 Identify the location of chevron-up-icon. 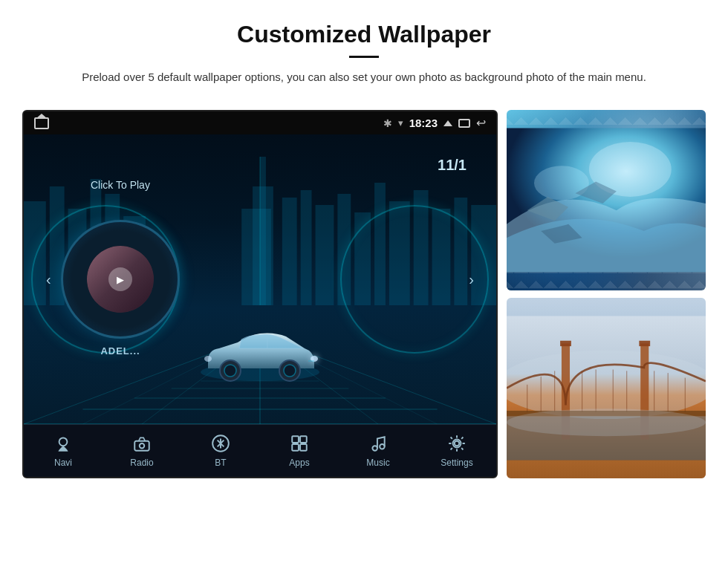
(448, 123).